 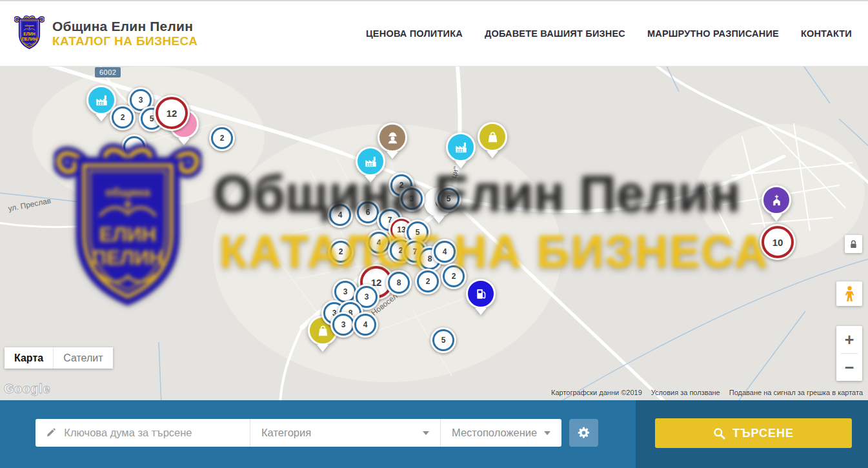 I want to click on gear-icon, so click(x=583, y=432).